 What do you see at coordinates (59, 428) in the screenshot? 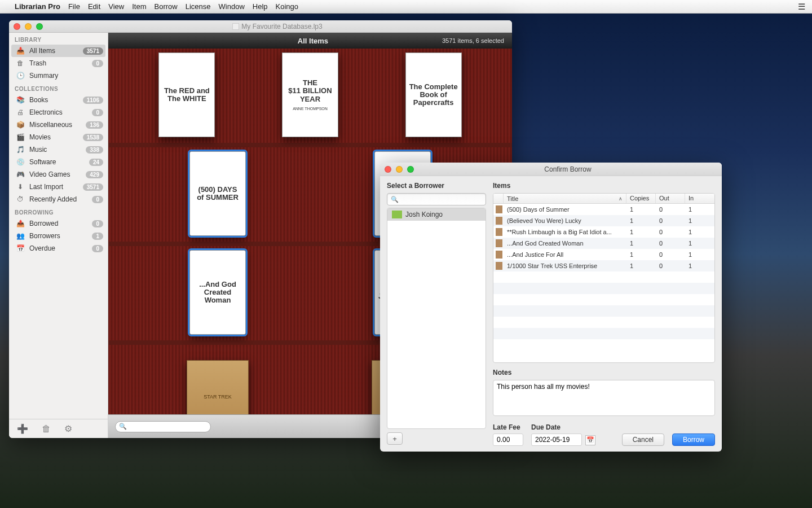
I see `sidebar-bottom-toolbar: ➕ 🗑 ⚙` at bounding box center [59, 428].